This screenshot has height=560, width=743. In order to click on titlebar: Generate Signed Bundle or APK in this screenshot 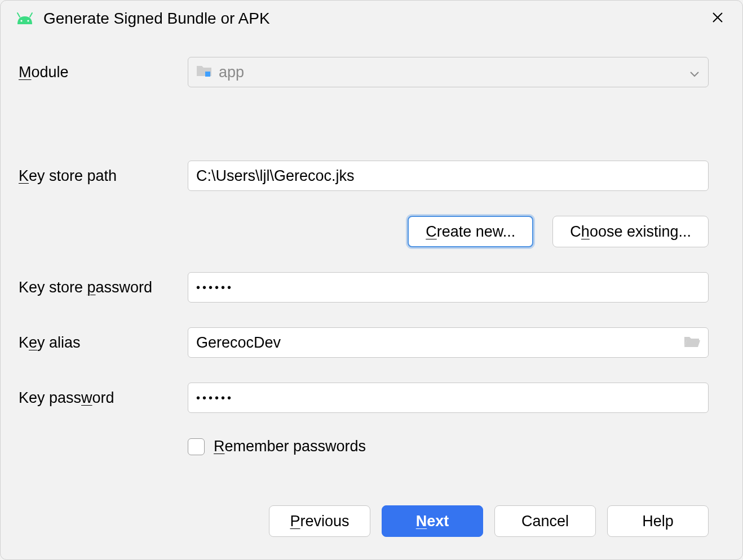, I will do `click(372, 19)`.